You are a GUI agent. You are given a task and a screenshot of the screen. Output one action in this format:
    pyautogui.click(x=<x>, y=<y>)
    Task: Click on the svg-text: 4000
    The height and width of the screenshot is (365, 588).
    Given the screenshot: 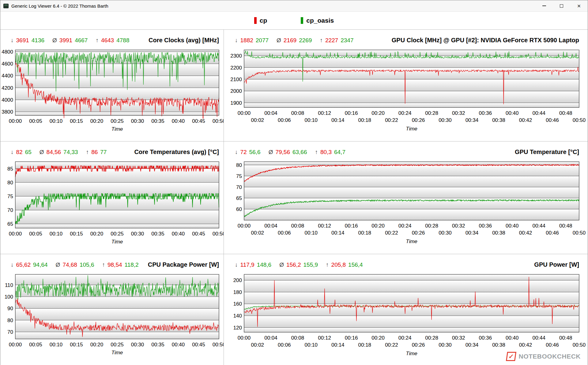 What is the action you would take?
    pyautogui.click(x=7, y=100)
    